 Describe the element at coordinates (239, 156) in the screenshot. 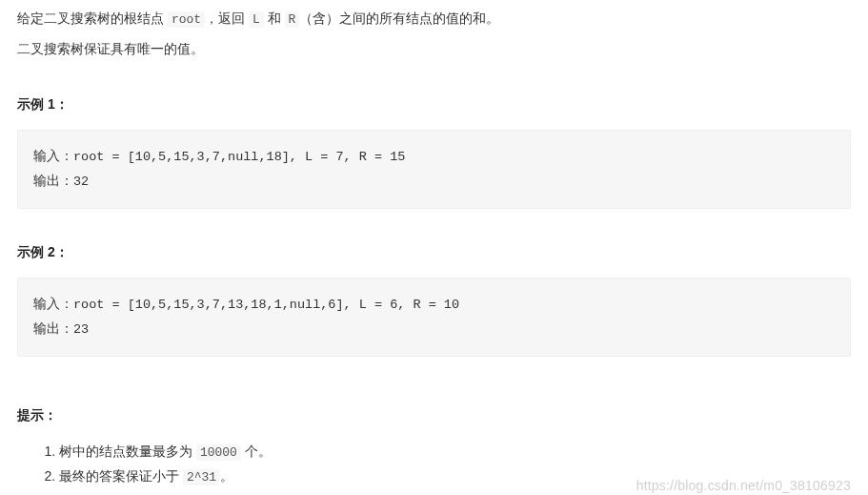

I see `input-value: root = [10,5,15,3,7,null,18], L = 7, R =…` at that location.